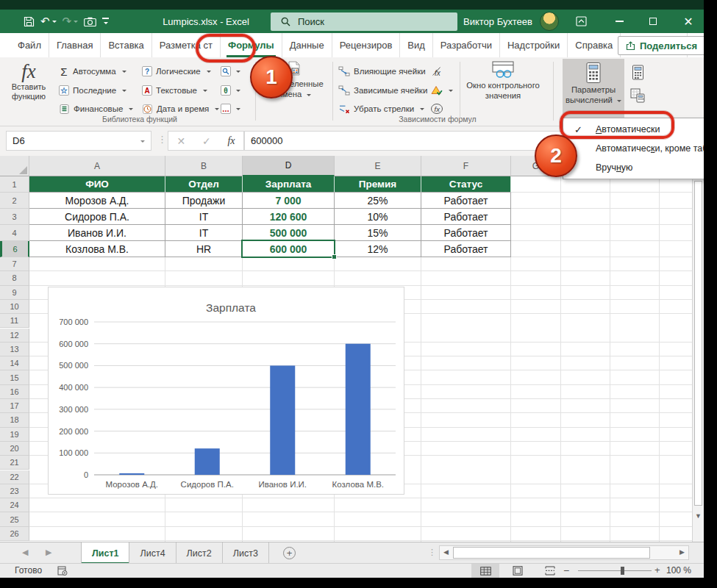 The height and width of the screenshot is (588, 717). I want to click on sheetbar-splitter: ⋮, so click(432, 553).